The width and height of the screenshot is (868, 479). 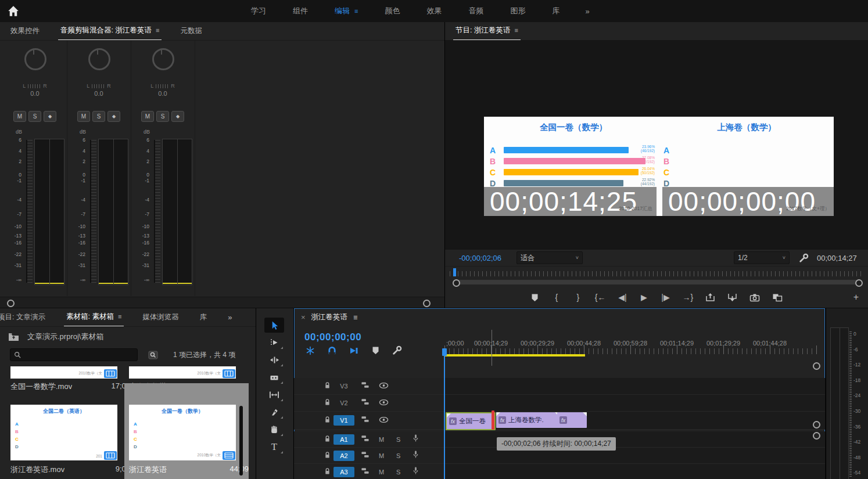 I want to click on insert-nest-toggle-icon, so click(x=310, y=351).